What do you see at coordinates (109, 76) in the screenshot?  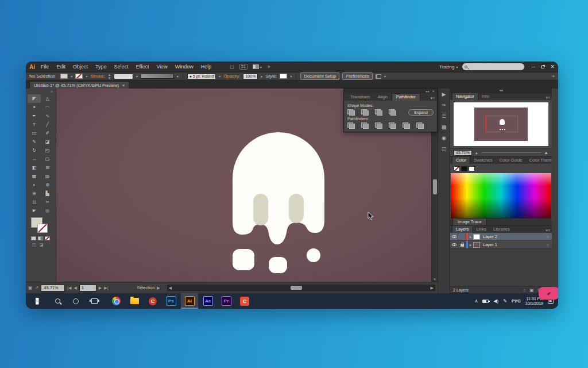 I see `stroke-stepper: ▲▼` at bounding box center [109, 76].